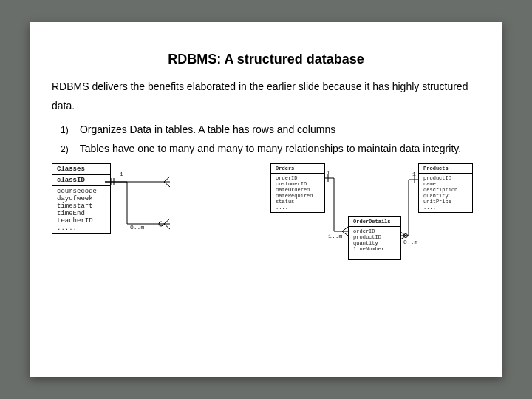  Describe the element at coordinates (270, 149) in the screenshot. I see `list-text: Tables have one to many and many to many…` at that location.